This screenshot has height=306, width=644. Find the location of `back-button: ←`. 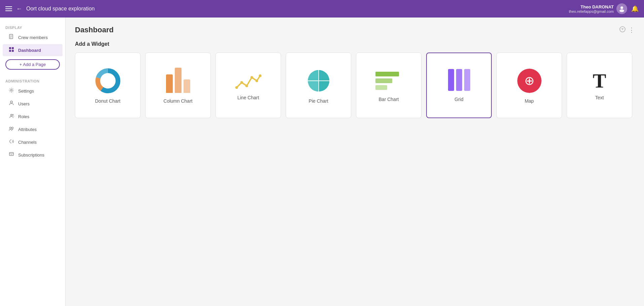

back-button: ← is located at coordinates (19, 9).